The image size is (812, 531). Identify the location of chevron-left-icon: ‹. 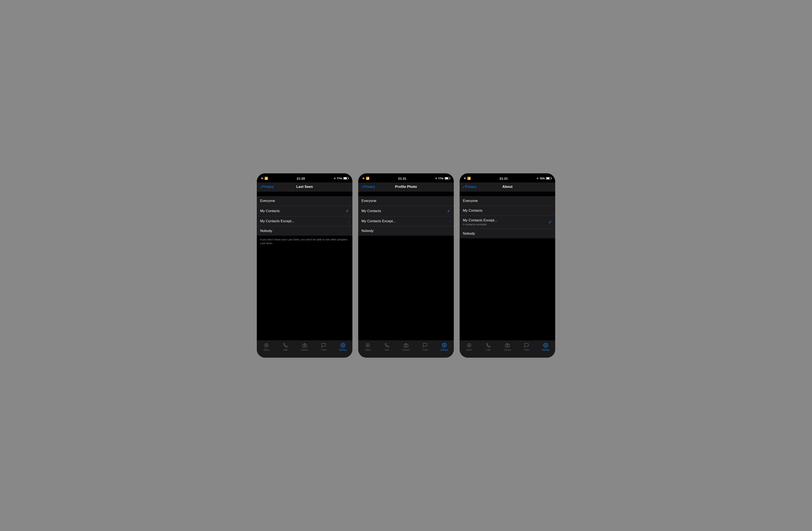
(464, 187).